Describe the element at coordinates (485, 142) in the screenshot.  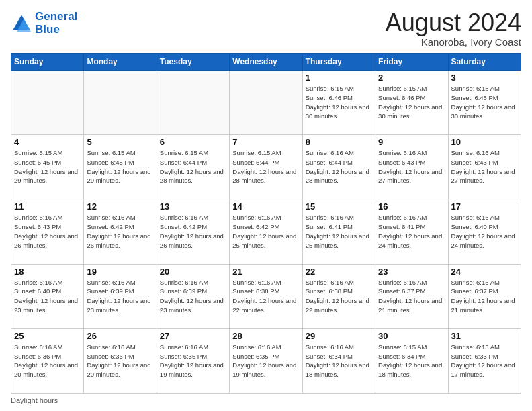
I see `day-number: 10` at that location.